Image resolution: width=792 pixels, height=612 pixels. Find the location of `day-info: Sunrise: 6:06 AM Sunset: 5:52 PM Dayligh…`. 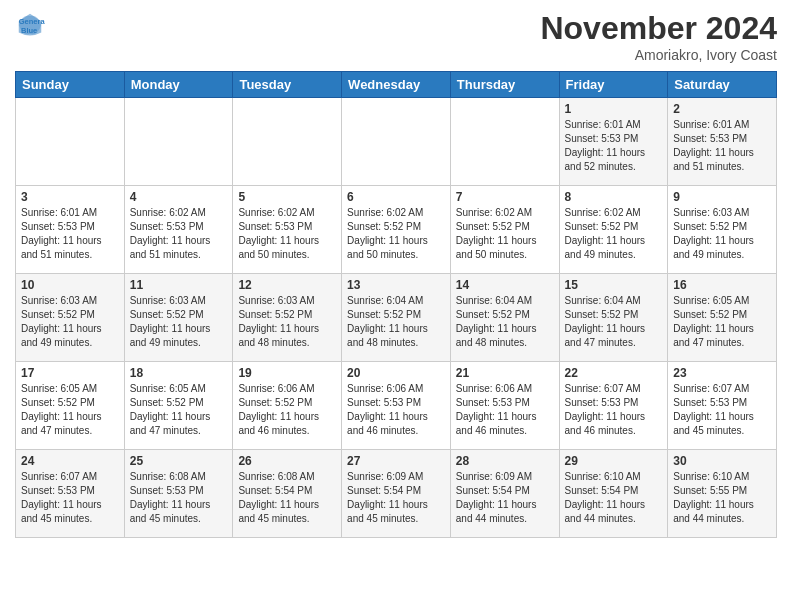

day-info: Sunrise: 6:06 AM Sunset: 5:52 PM Dayligh… is located at coordinates (287, 410).